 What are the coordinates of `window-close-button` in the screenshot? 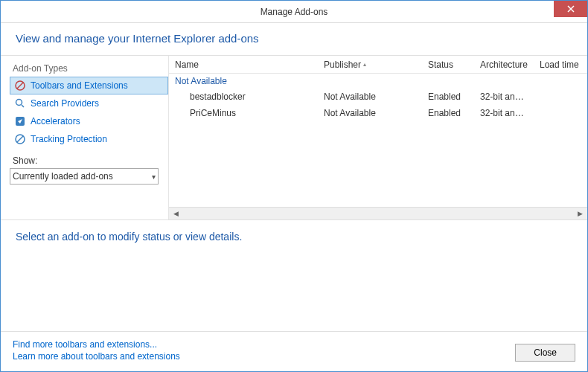 It's located at (570, 9).